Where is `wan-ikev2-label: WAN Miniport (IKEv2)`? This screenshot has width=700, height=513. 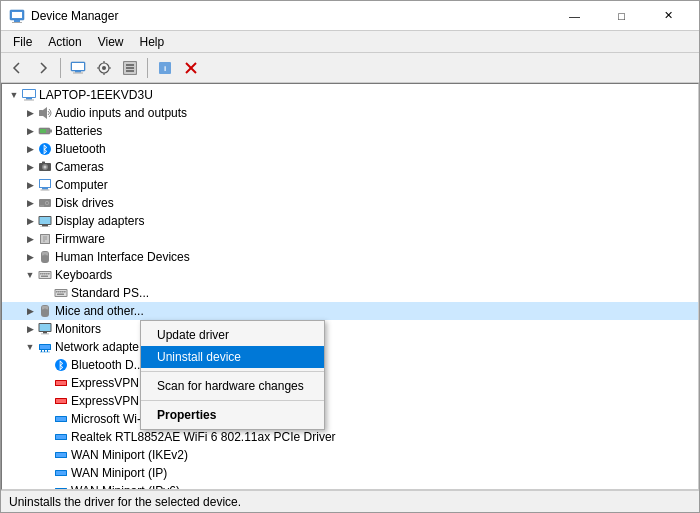
wan-ikev2-label: WAN Miniport (IKEv2) is located at coordinates (130, 455).